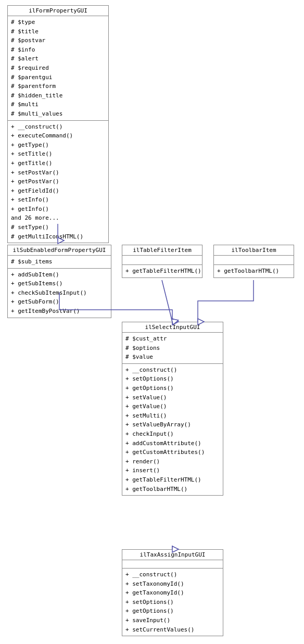 This screenshot has height=644, width=304. Describe the element at coordinates (59, 262) in the screenshot. I see `ilSubEnabledFormPropertyGUI-attributes: # $sub_items` at that location.